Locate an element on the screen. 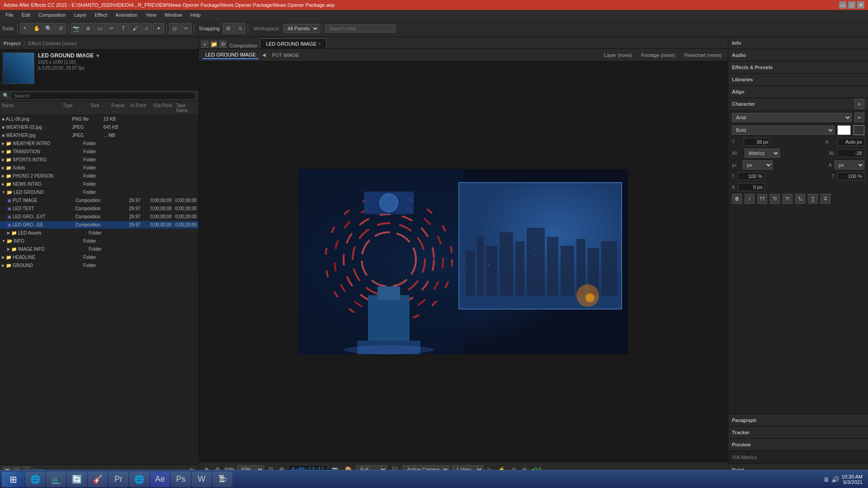  v-scale-input is located at coordinates (851, 176).